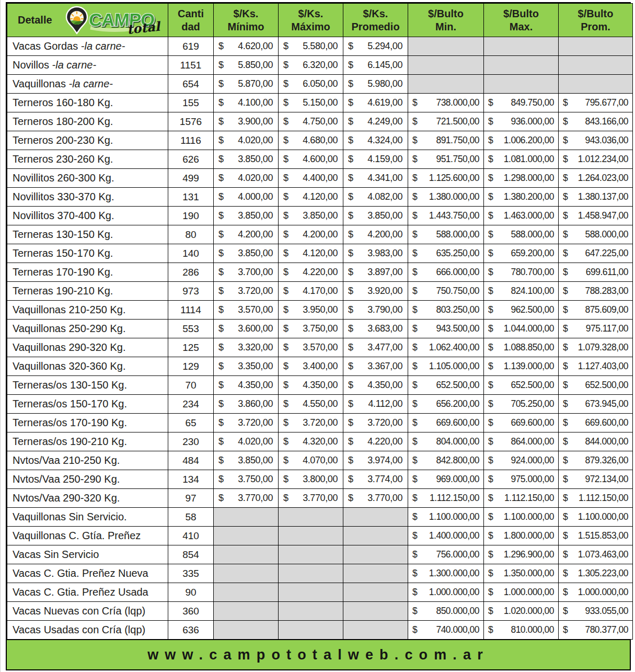  Describe the element at coordinates (191, 20) in the screenshot. I see `col-header-cantidad: Cantidad` at that location.